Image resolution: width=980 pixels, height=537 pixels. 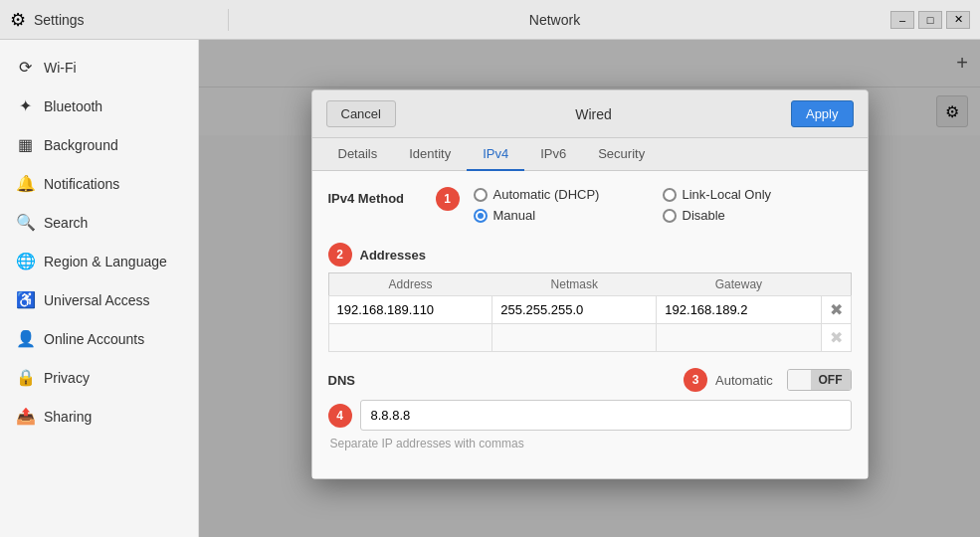 I want to click on sidebar-item-privacy: 🔒 Privacy, so click(x=99, y=378).